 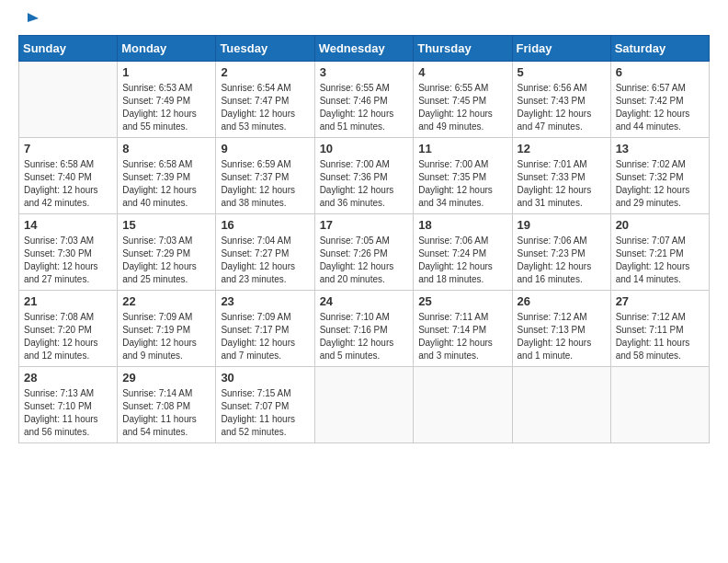 I want to click on calendar-cell: 21Sunrise: 7:08 AM Sunset: 7:20 PM Dayli…, so click(x=68, y=329).